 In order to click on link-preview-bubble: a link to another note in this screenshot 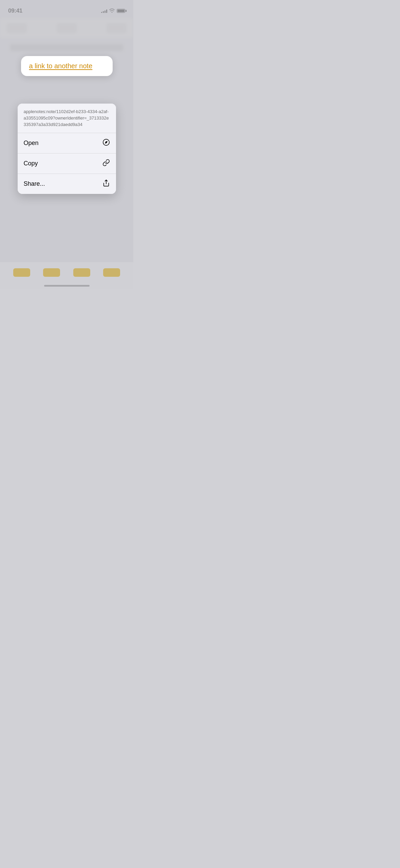, I will do `click(67, 66)`.